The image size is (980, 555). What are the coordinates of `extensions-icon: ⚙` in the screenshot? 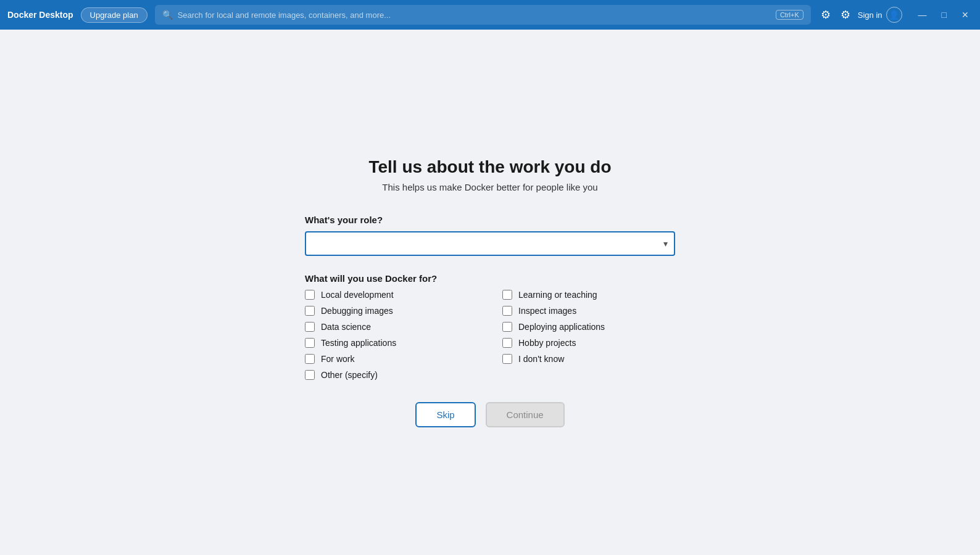 It's located at (826, 15).